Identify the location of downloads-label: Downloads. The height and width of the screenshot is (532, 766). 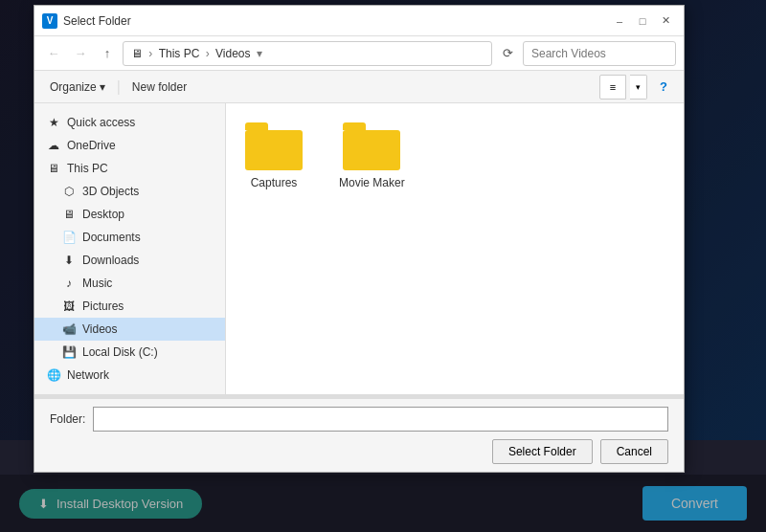
(111, 260).